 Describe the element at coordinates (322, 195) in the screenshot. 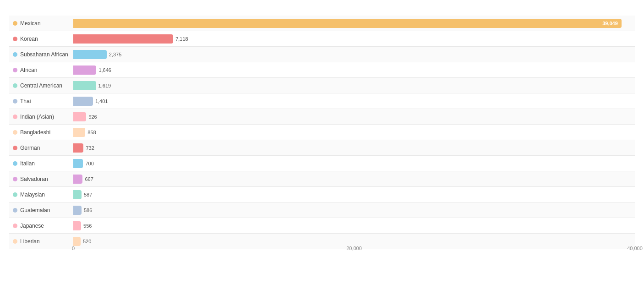

I see `bar-row: Malaysian587` at that location.